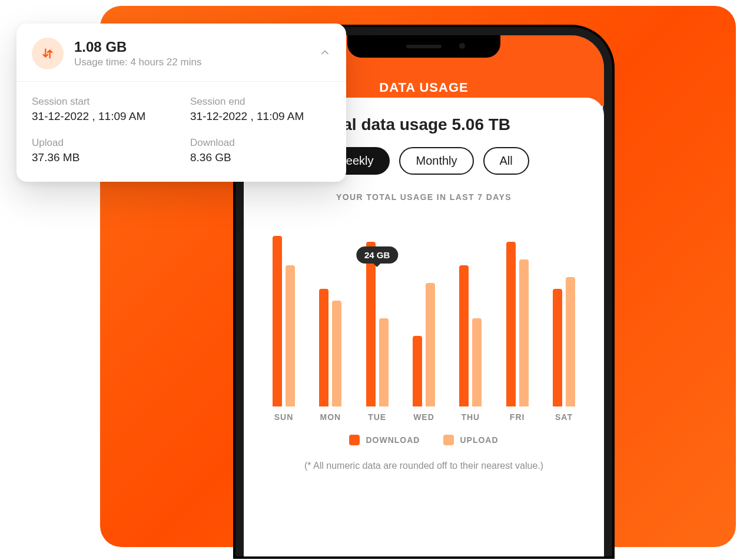 The image size is (750, 560). Describe the element at coordinates (260, 109) in the screenshot. I see `session-end: Session end 31-12-2022 , 11:09 AM` at that location.